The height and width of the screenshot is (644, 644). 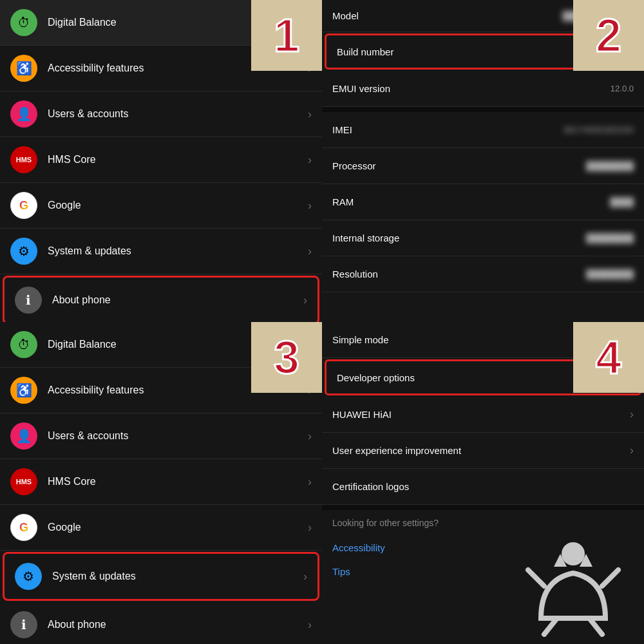 I want to click on hms-core-2-icon: HMS, so click(x=24, y=482).